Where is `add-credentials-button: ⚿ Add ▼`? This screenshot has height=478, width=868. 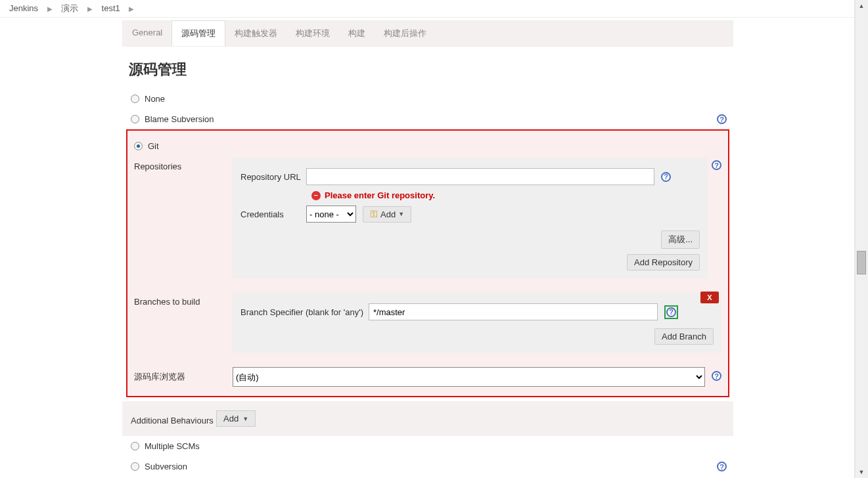
add-credentials-button: ⚿ Add ▼ is located at coordinates (387, 214).